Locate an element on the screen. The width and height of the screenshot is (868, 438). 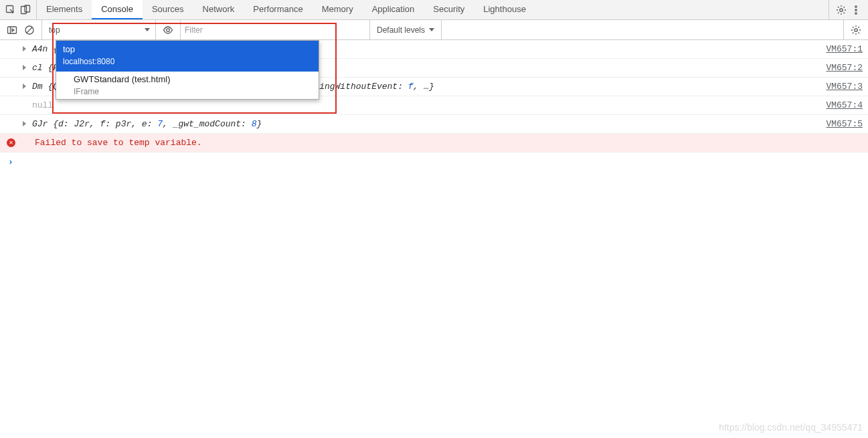
toolbar-leading is located at coordinates (21, 29).